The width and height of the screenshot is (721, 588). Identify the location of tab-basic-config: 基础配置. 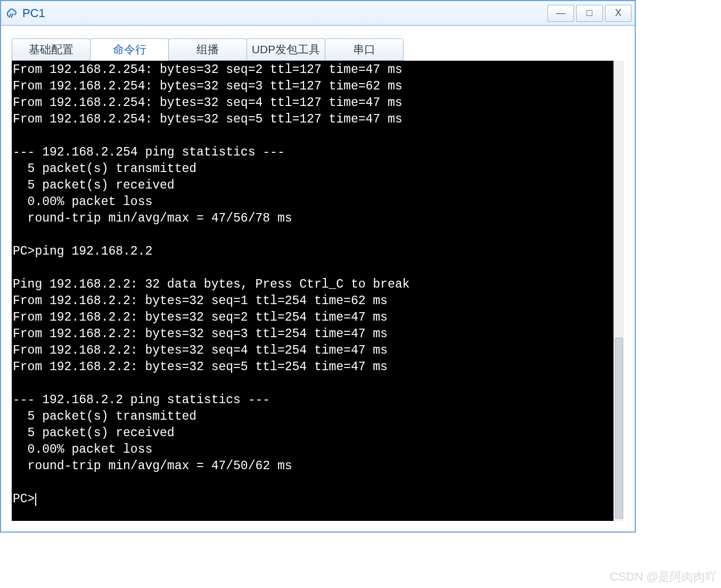
(51, 50).